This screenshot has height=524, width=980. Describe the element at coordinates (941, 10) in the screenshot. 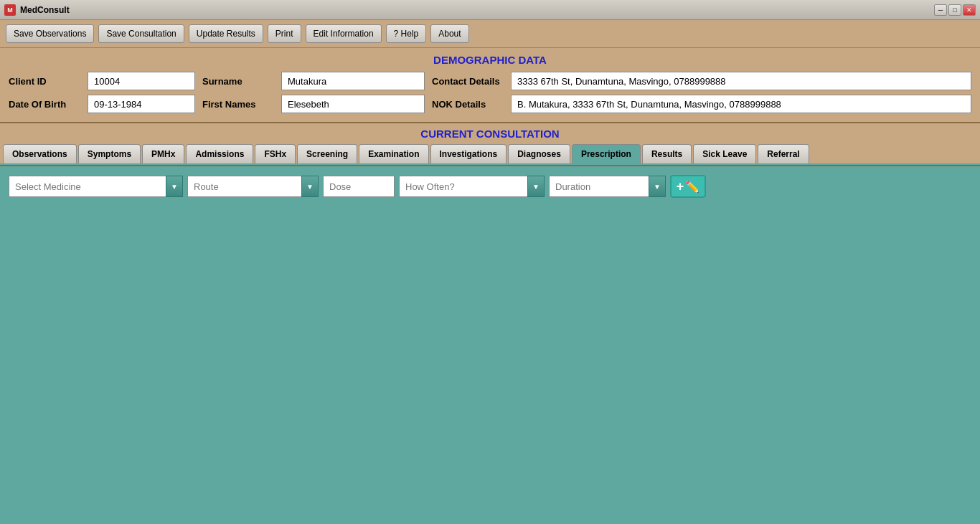

I see `minimize-button: ─` at that location.